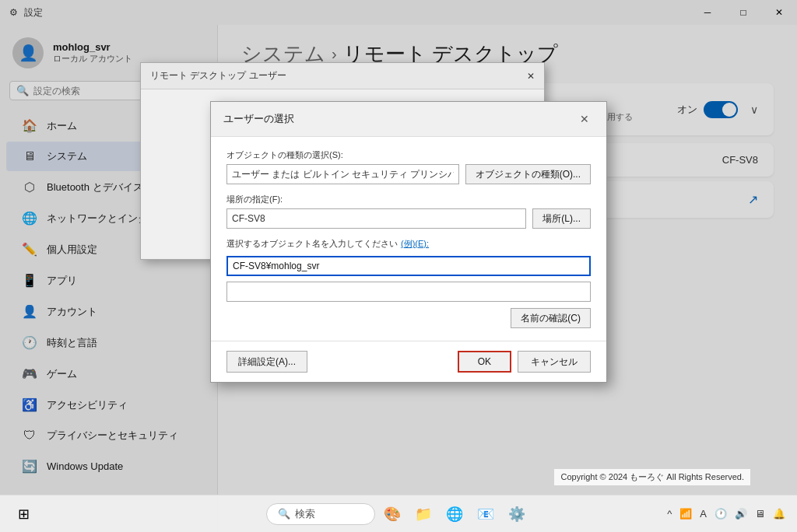 The height and width of the screenshot is (532, 797). What do you see at coordinates (517, 514) in the screenshot?
I see `taskbar-icon-settings: ⚙️` at bounding box center [517, 514].